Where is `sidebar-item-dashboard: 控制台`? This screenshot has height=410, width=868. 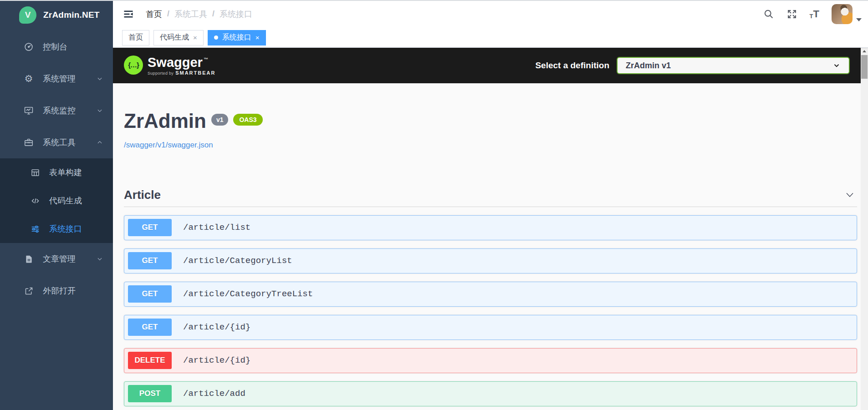
sidebar-item-dashboard: 控制台 is located at coordinates (56, 47).